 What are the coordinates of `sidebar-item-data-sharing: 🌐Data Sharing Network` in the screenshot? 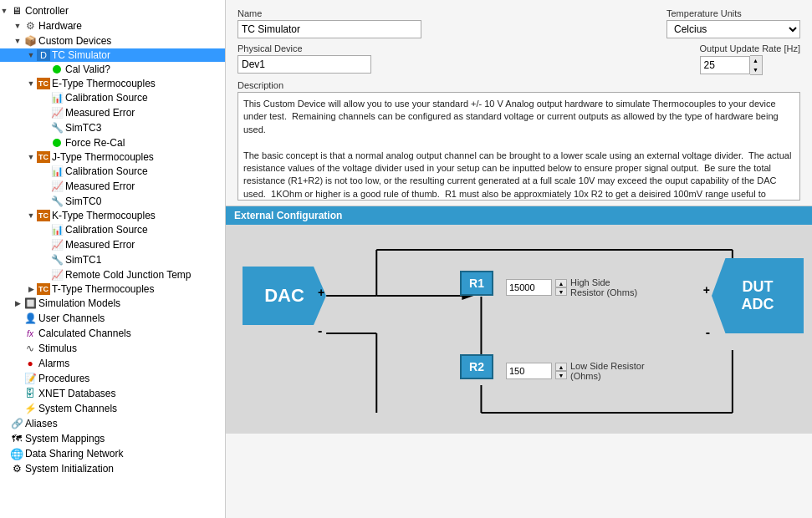 It's located at (112, 454).